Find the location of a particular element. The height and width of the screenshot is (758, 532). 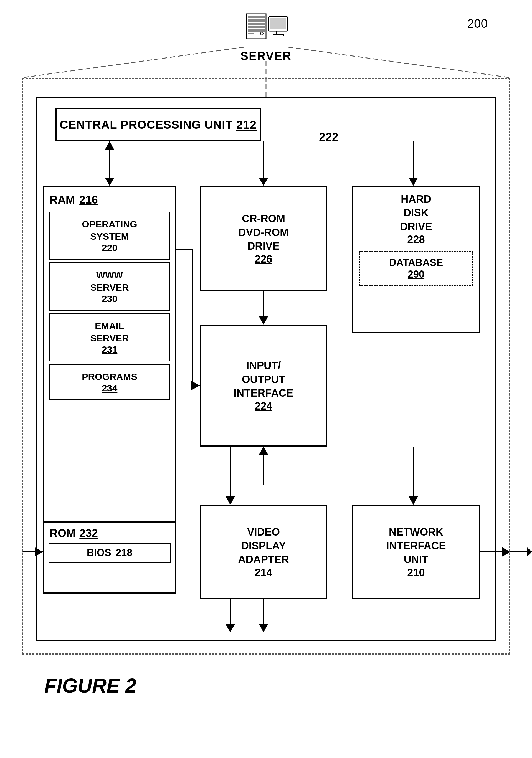

io-box: INPUT/ OUTPUT INTERFACE 224 is located at coordinates (264, 386).